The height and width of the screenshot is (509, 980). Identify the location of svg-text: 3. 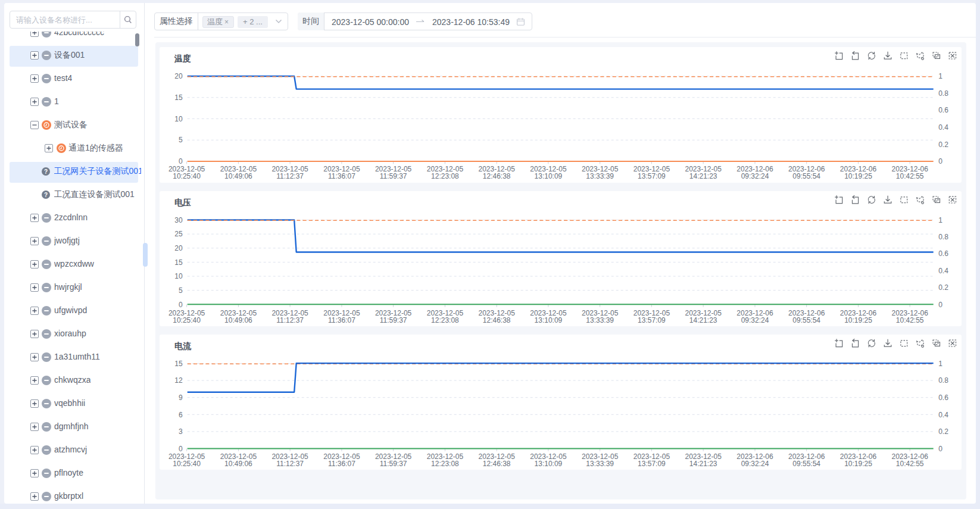
(181, 432).